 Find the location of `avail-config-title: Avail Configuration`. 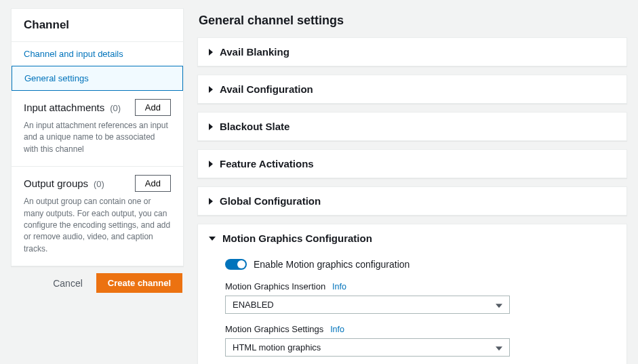

avail-config-title: Avail Configuration is located at coordinates (266, 89).